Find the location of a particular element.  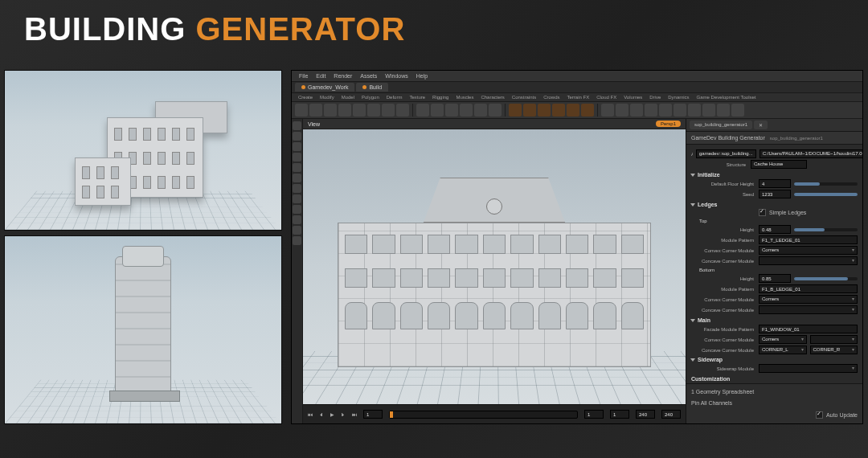

camera-badge: Persp1 is located at coordinates (669, 124).